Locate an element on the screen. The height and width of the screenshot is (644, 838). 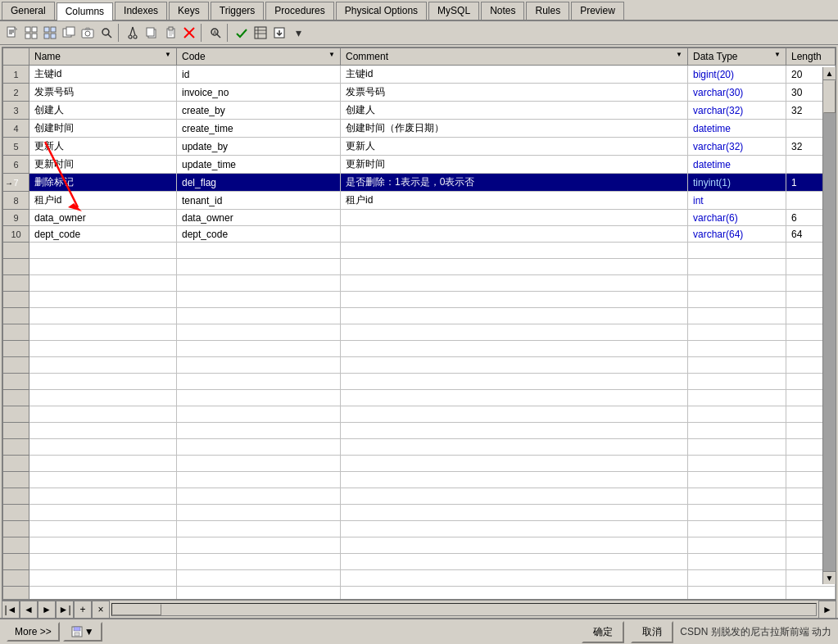
table-row: 4创建时间create_time创建时间（作废日期）datetime is located at coordinates (419, 129).